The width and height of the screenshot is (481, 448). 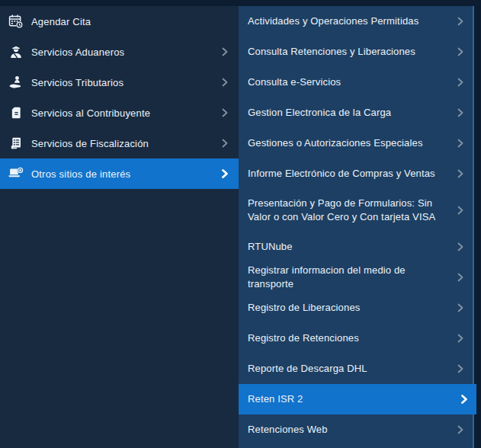 I want to click on submenu-item-label: Gestion Electronica de la Carga, so click(x=352, y=113).